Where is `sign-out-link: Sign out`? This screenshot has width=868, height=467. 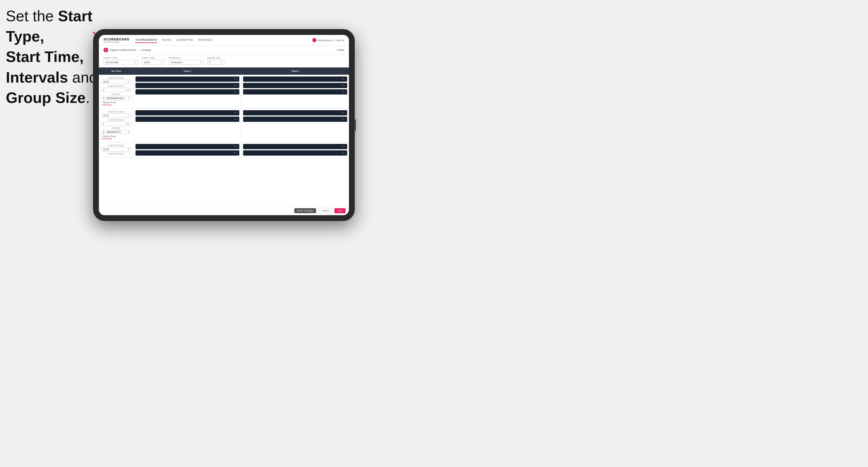
sign-out-link: Sign out is located at coordinates (340, 40).